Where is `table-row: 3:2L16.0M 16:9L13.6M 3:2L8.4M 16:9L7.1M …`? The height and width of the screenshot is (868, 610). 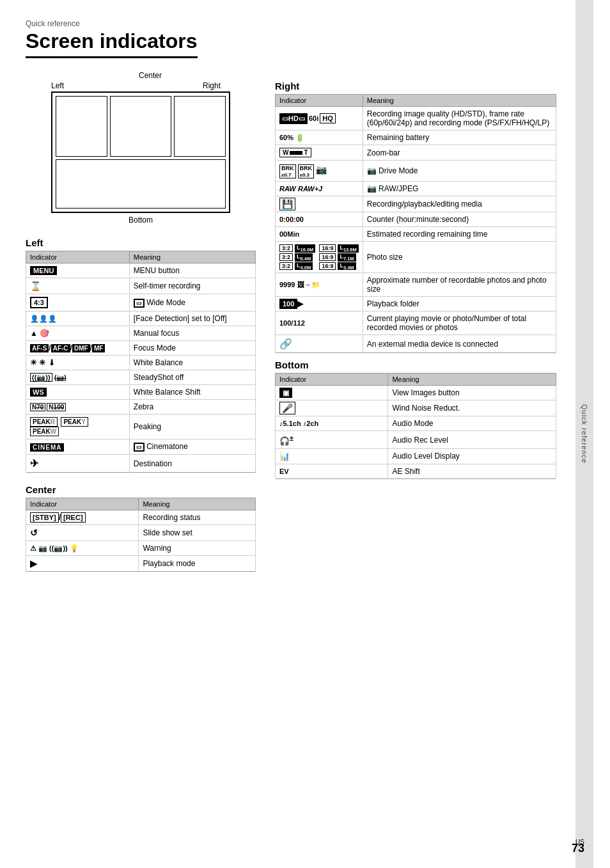 table-row: 3:2L16.0M 16:9L13.6M 3:2L8.4M 16:9L7.1M … is located at coordinates (416, 257).